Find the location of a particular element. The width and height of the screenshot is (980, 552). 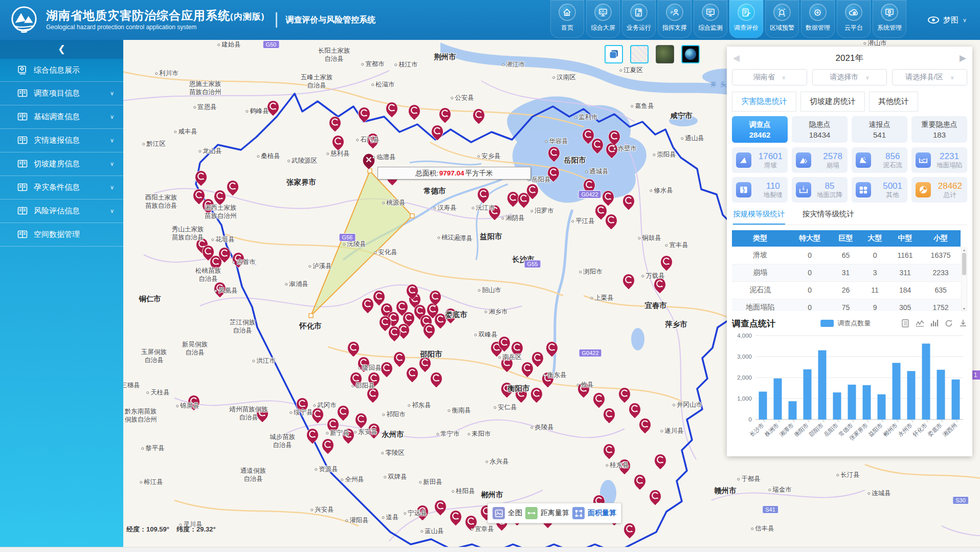

year-next-button: ▶ is located at coordinates (963, 58).